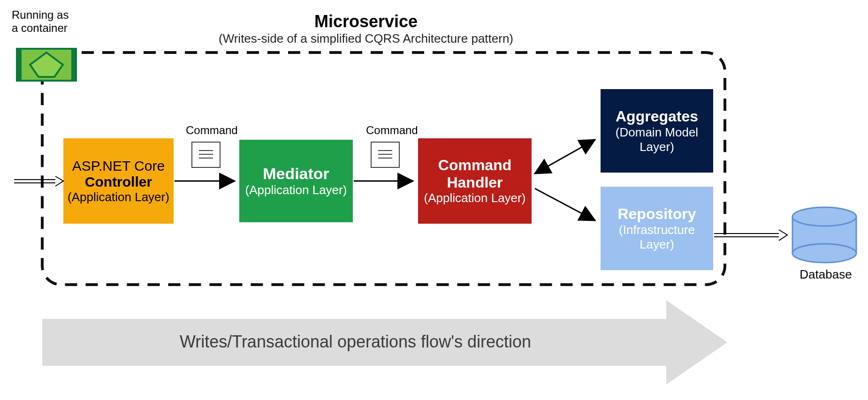 Image resolution: width=868 pixels, height=400 pixels. I want to click on database-icon, so click(826, 238).